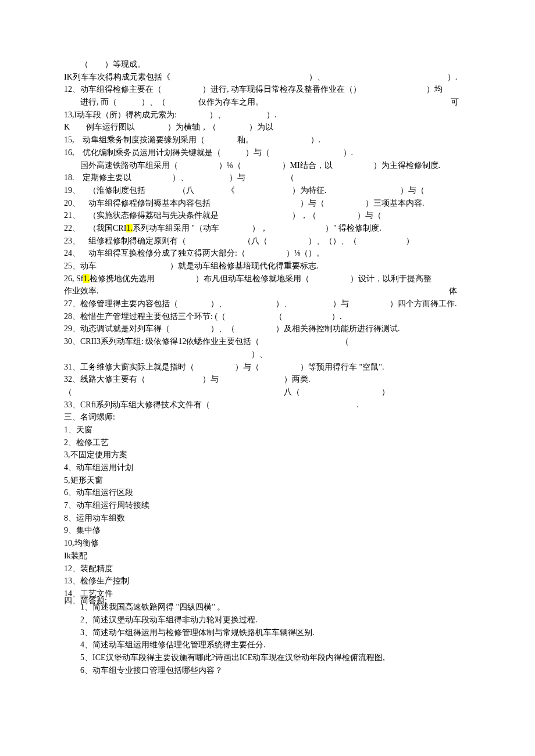 Image resolution: width=535 pixels, height=756 pixels. I want to click on fill-blank-line-27: 27、检修管理得主要内容包括（ ）、 ）、 ）与 ）四个方而得工作., so click(276, 304).